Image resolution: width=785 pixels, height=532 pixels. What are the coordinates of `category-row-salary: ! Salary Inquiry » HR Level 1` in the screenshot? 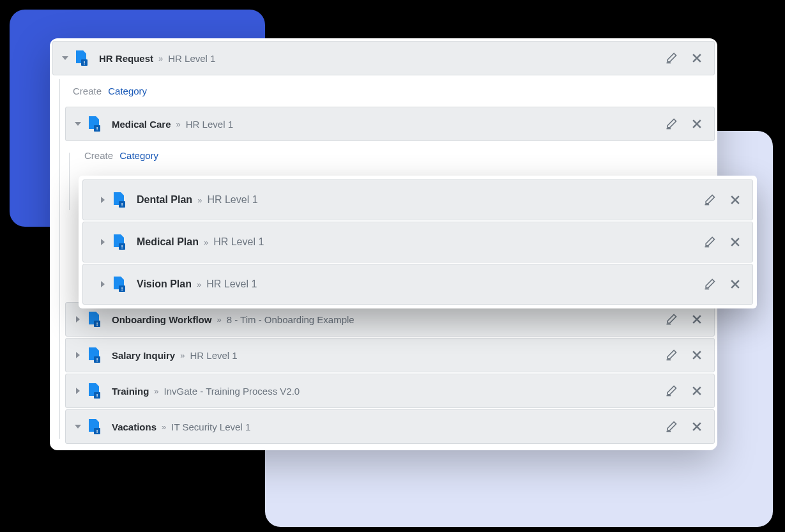 It's located at (390, 355).